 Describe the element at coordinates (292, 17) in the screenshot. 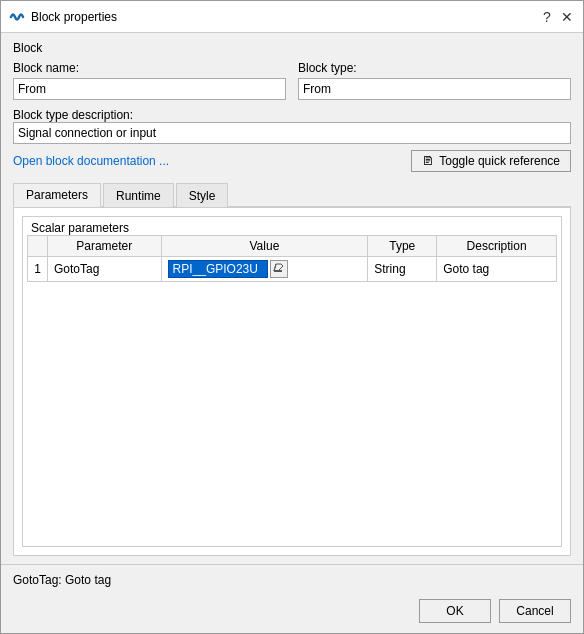

I see `title-bar: Block properties ? ✕` at that location.